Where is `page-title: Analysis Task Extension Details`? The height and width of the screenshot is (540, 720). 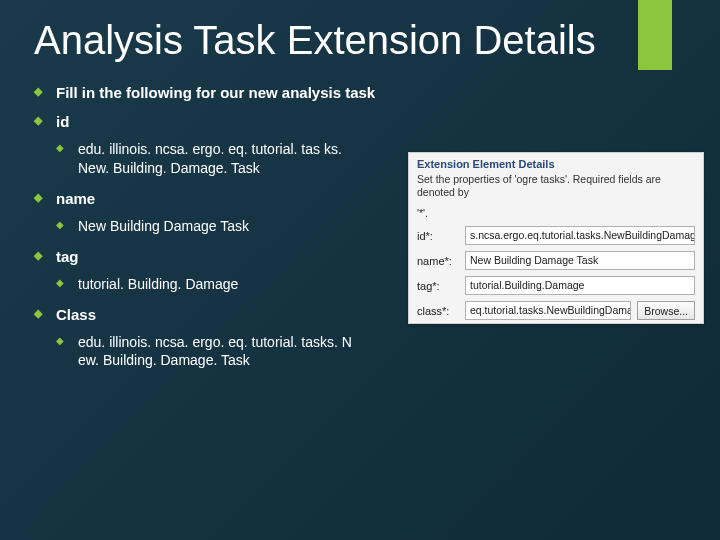 page-title: Analysis Task Extension Details is located at coordinates (360, 40).